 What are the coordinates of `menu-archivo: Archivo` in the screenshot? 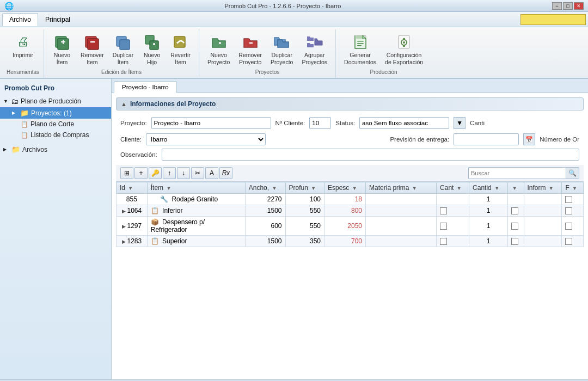 It's located at (20, 20).